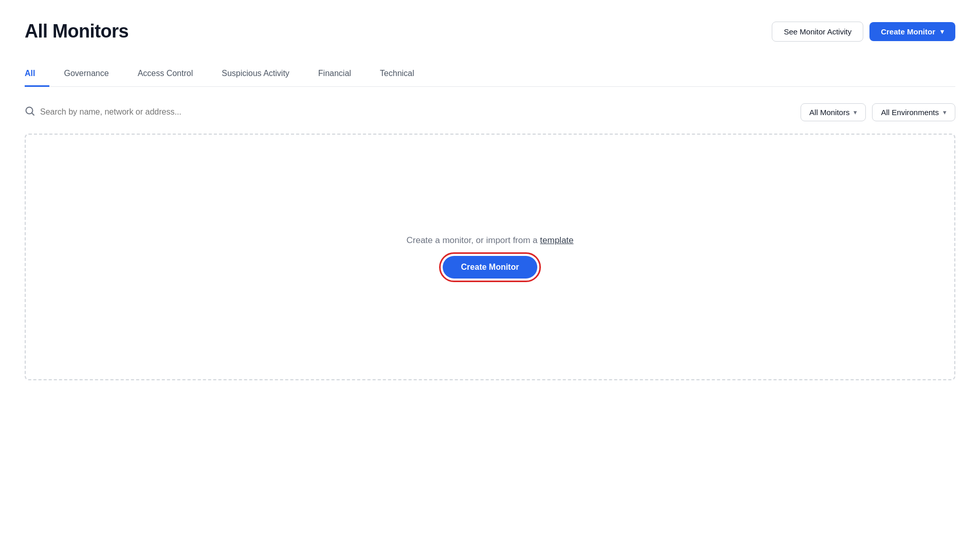 This screenshot has height=537, width=980. Describe the element at coordinates (490, 112) in the screenshot. I see `search-row: All Monitors ▾ All Environments ▾` at that location.